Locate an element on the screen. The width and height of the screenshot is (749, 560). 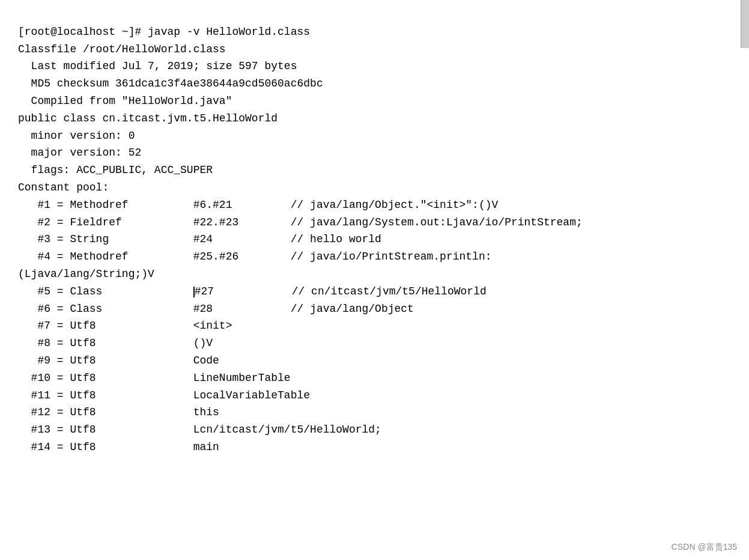
terminal-line: #13 = Utf8 Lcn/itcast/jvm/t5/HelloWorld; is located at coordinates (375, 430).